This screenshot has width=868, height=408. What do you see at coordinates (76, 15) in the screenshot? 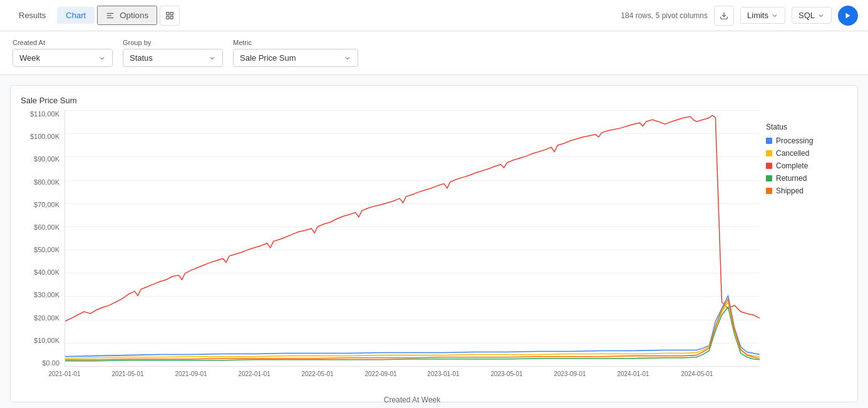
I see `tab-chart: Chart` at bounding box center [76, 15].